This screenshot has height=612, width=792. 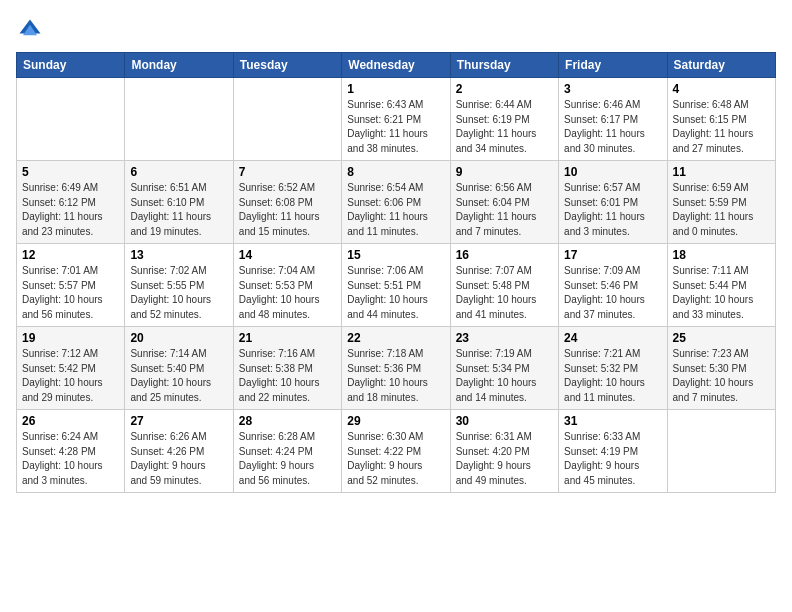 What do you see at coordinates (396, 66) in the screenshot?
I see `calendar-header-wednesday: Wednesday` at bounding box center [396, 66].